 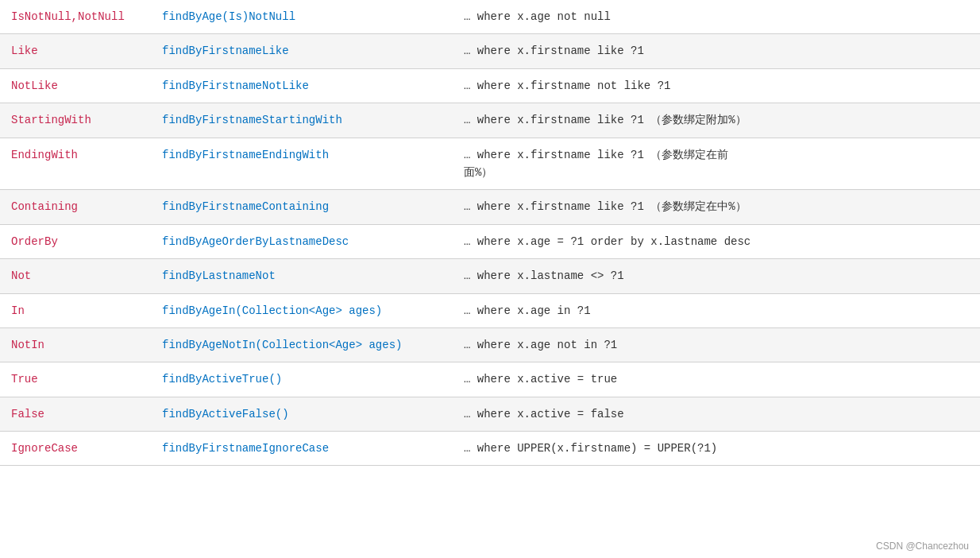 What do you see at coordinates (490, 413) in the screenshot?
I see `table-row: FalsefindByActiveFalse()… where x.active…` at bounding box center [490, 413].